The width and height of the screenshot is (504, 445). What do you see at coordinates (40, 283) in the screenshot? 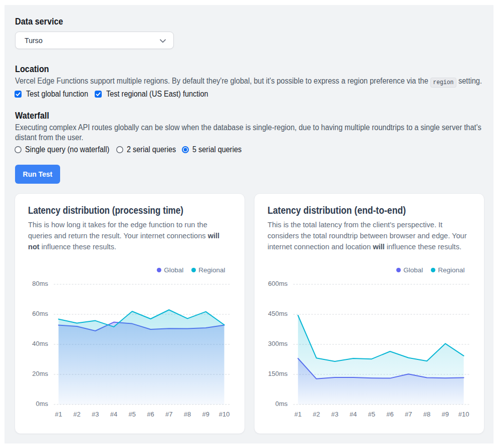
I see `svg-text: 80ms` at bounding box center [40, 283].